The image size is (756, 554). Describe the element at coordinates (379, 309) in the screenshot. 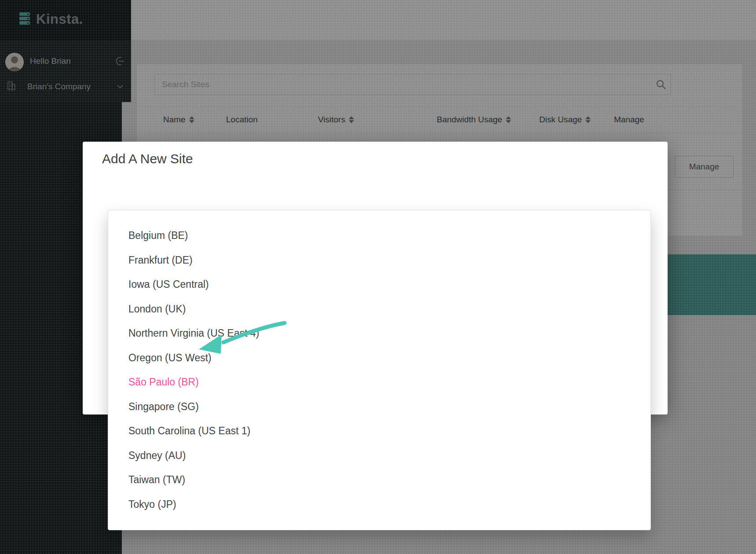

I see `location-option: London (UK)` at that location.